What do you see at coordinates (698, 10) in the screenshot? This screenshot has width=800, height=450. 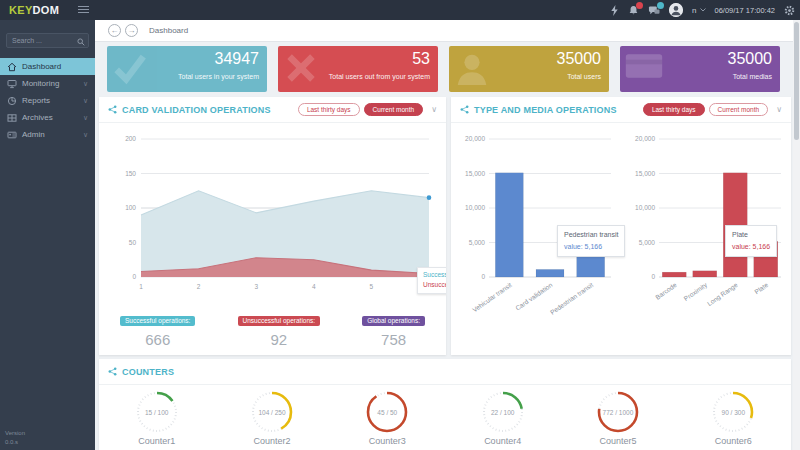 I see `user-menu: n` at bounding box center [698, 10].